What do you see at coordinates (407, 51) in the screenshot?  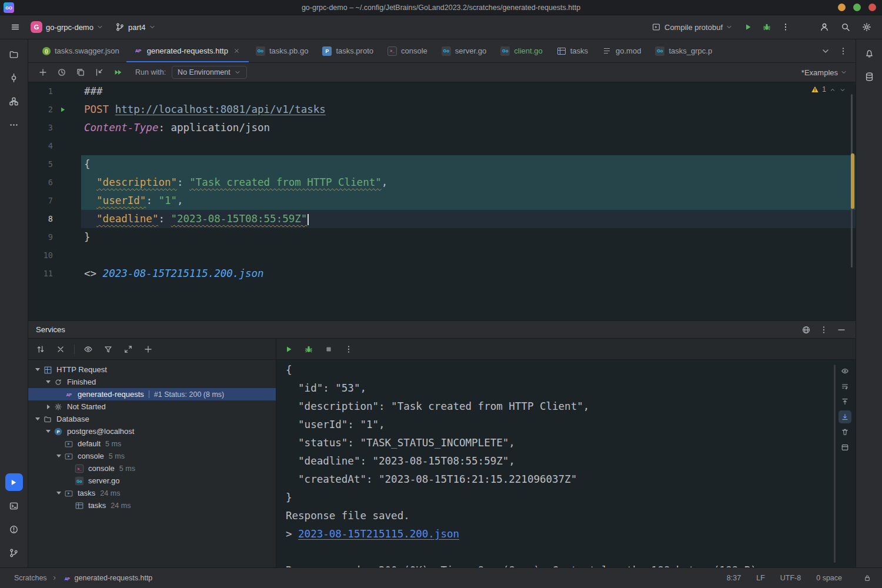 I see `tab-console: console` at bounding box center [407, 51].